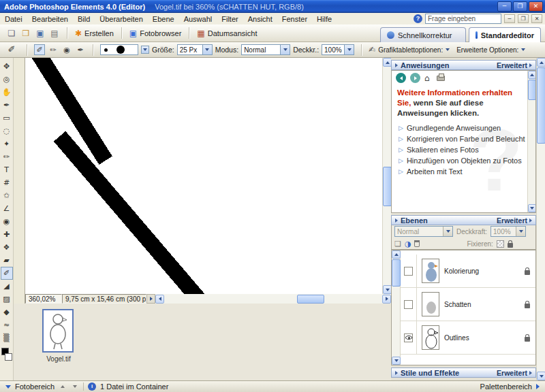 The width and height of the screenshot is (545, 392). What do you see at coordinates (408, 244) in the screenshot?
I see `adjustment-layer-icon: ◑` at bounding box center [408, 244].